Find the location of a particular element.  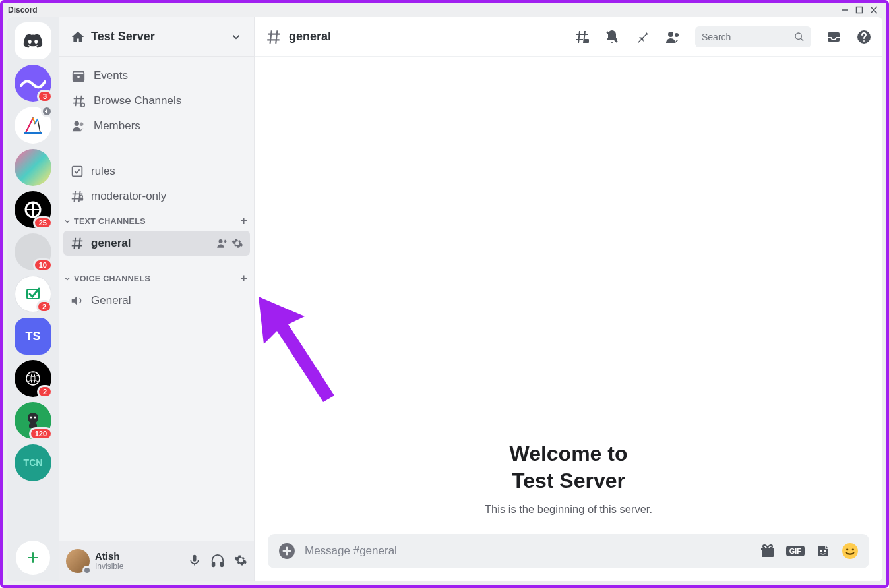

voice-channel-general: General is located at coordinates (157, 301).